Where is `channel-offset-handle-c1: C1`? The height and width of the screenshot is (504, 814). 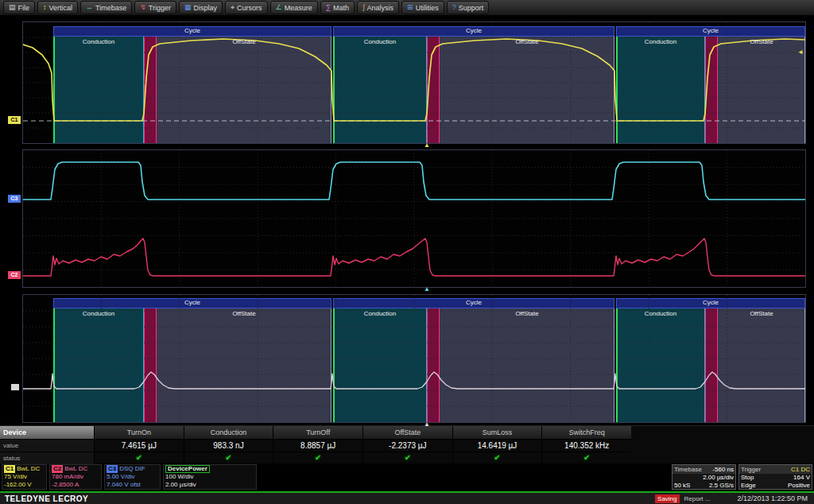
channel-offset-handle-c1: C1 is located at coordinates (14, 120).